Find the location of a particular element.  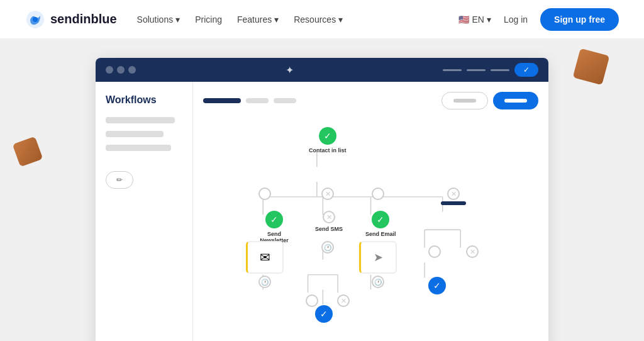

toolbar is located at coordinates (371, 101).